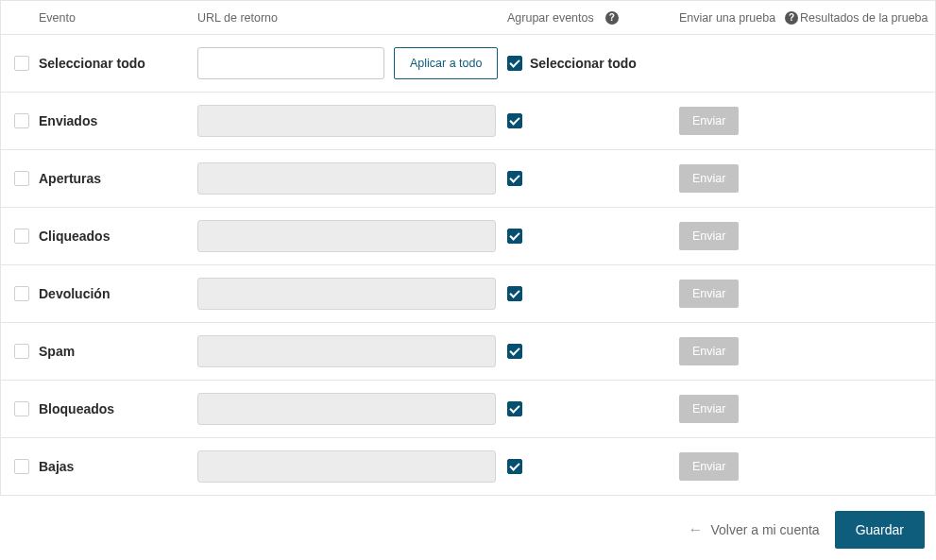  Describe the element at coordinates (22, 63) in the screenshot. I see `select-all-event-checkbox` at that location.